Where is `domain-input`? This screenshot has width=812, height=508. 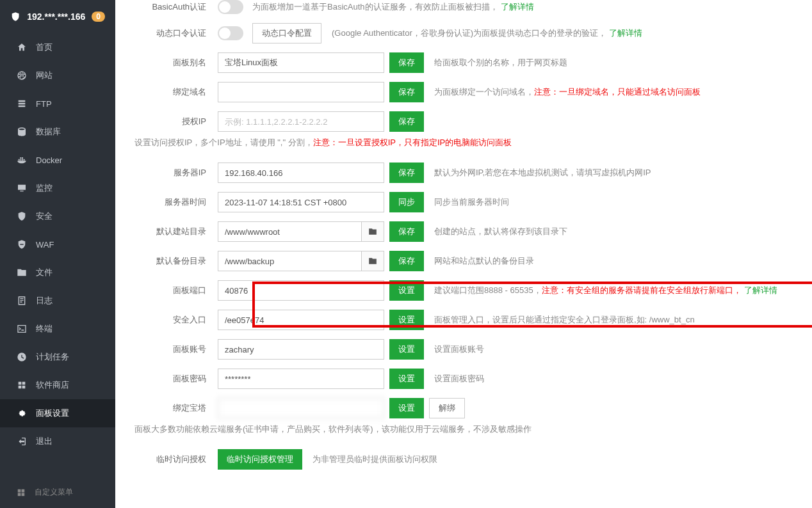 domain-input is located at coordinates (301, 92).